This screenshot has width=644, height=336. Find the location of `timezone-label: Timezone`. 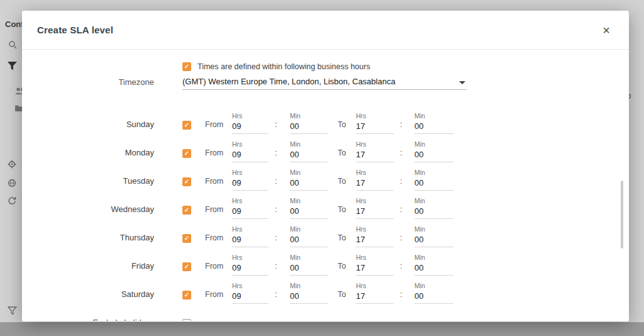

timezone-label: Timezone is located at coordinates (88, 84).